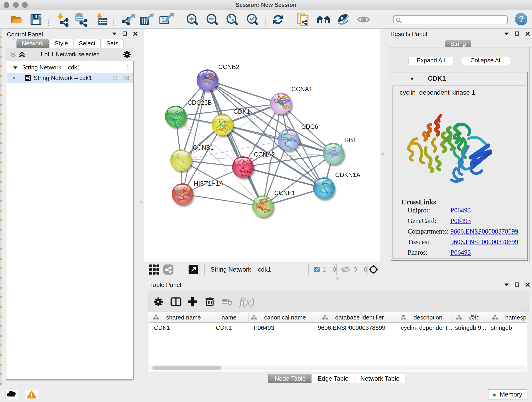 The image size is (532, 402). What do you see at coordinates (200, 103) in the screenshot?
I see `svg-text: CDC25B` at bounding box center [200, 103].